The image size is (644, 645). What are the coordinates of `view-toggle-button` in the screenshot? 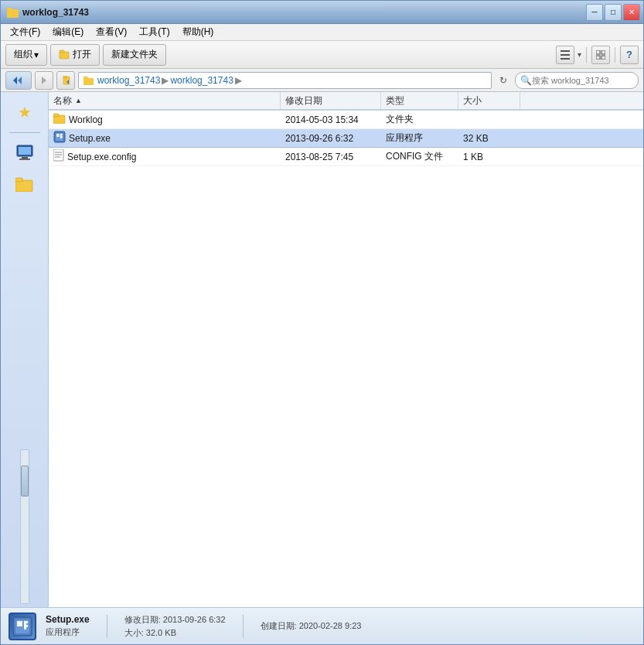 It's located at (565, 55).